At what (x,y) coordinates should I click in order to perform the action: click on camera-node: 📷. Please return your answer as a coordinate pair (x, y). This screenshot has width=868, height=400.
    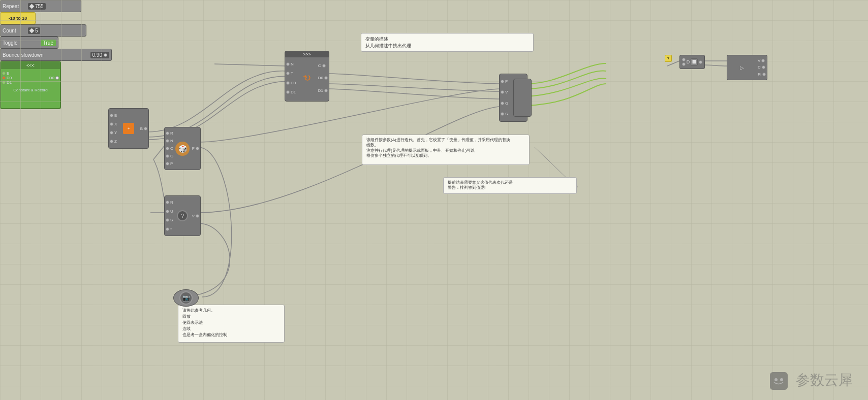
    Looking at the image, I should click on (186, 298).